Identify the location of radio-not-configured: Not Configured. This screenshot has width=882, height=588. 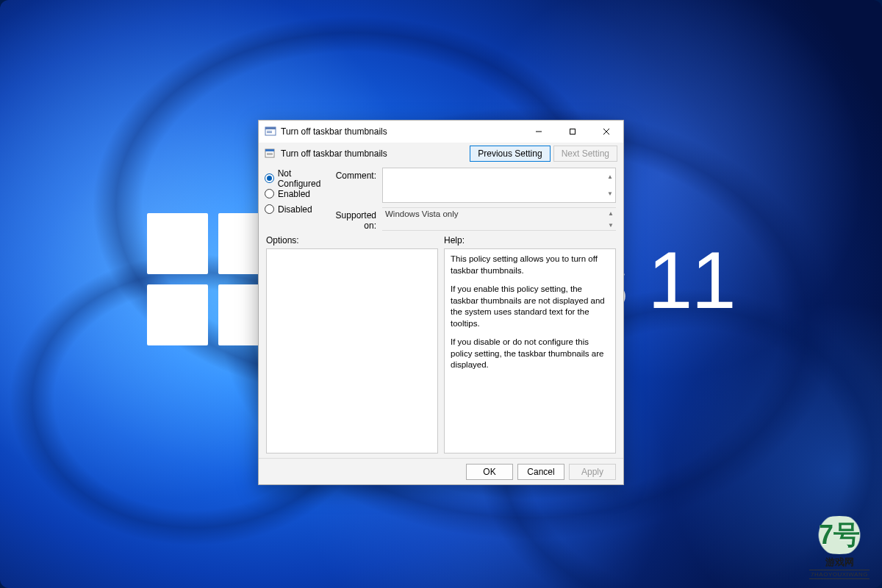
(300, 178).